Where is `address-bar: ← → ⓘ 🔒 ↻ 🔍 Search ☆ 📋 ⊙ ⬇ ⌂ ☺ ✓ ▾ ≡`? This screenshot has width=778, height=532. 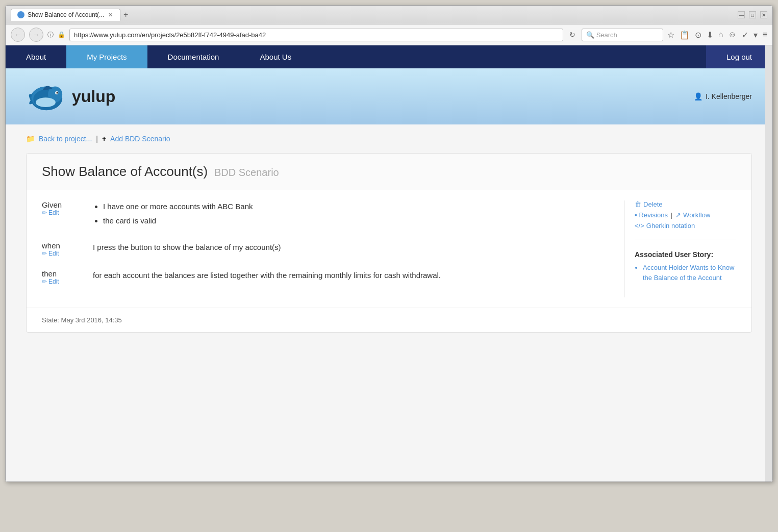 address-bar: ← → ⓘ 🔒 ↻ 🔍 Search ☆ 📋 ⊙ ⬇ ⌂ ☺ ✓ ▾ ≡ is located at coordinates (389, 35).